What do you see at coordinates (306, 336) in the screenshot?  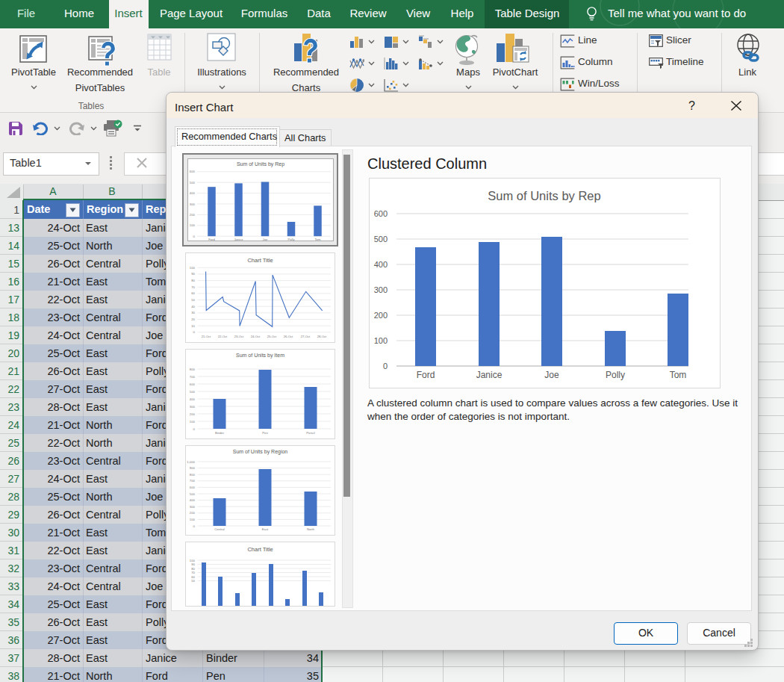 I see `svg-text: 27-Oct` at bounding box center [306, 336].